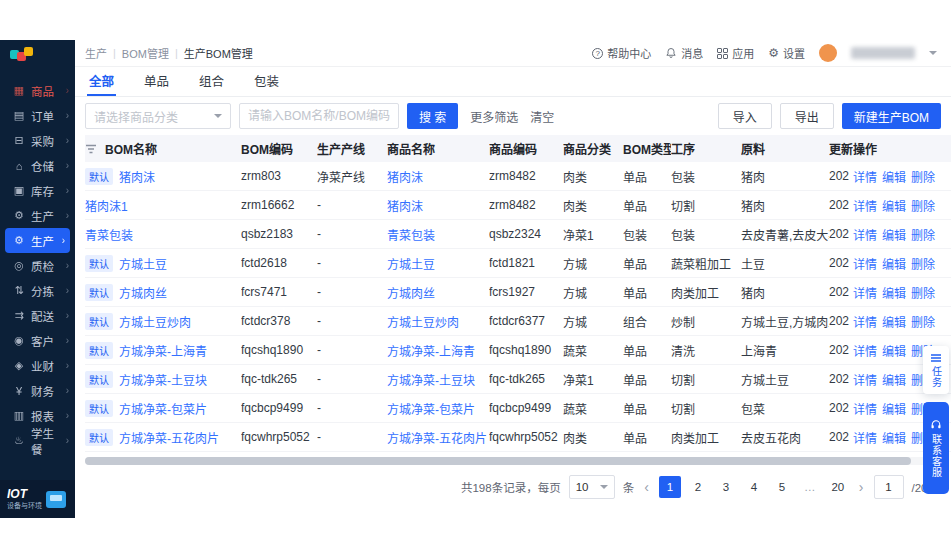 This screenshot has height=551, width=951. I want to click on product-name-link: 方城土豆炒肉, so click(423, 323).